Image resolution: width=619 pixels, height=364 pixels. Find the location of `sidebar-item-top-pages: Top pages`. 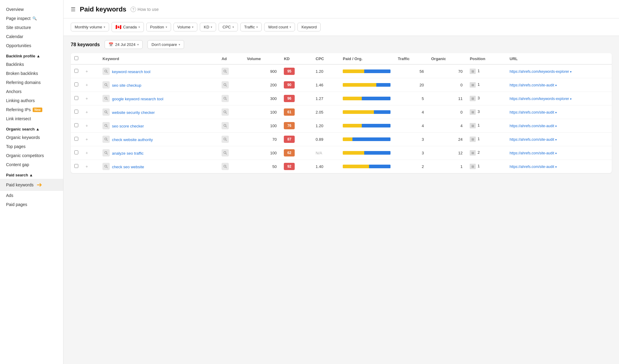

sidebar-item-top-pages: Top pages is located at coordinates (31, 147).